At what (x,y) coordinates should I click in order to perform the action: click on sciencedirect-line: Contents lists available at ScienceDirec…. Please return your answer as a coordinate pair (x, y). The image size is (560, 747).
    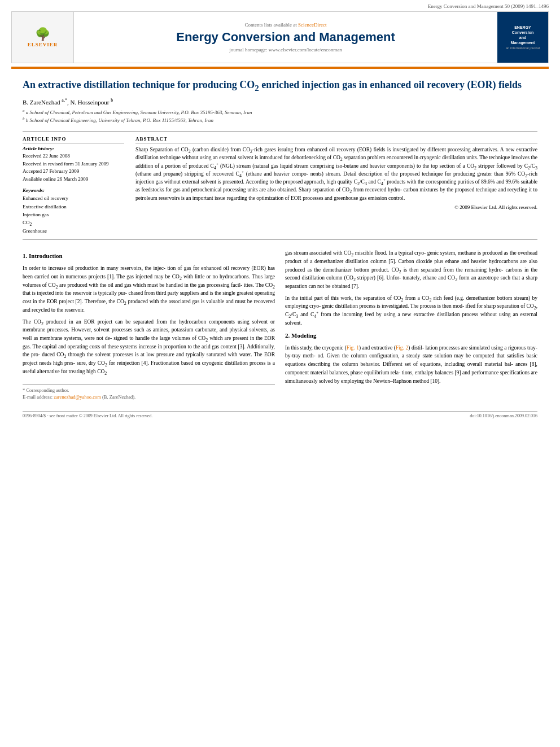
    Looking at the image, I should click on (286, 25).